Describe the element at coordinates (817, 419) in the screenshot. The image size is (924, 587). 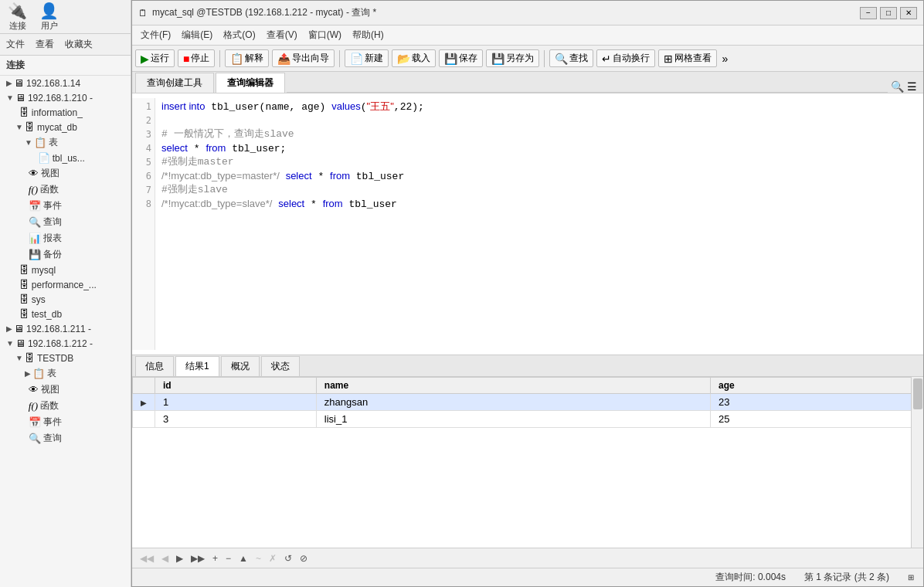
I see `row-2-age: 25` at that location.